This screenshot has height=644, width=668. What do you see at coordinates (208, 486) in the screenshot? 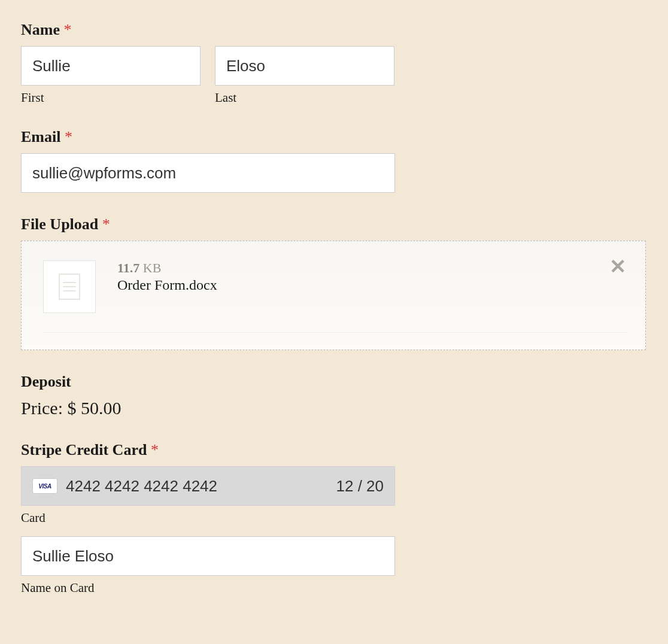
I see `credit-card-input: VISA 4242 4242 4242 4242 12 / 20` at bounding box center [208, 486].